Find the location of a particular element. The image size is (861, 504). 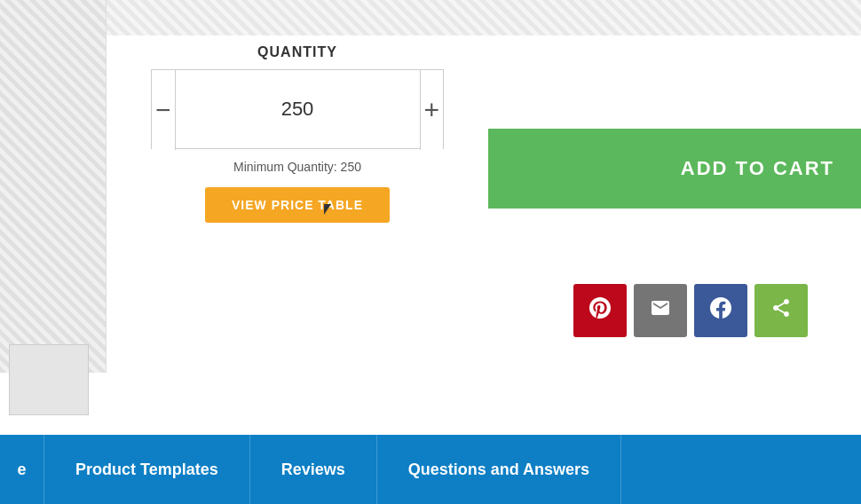

add-to-cart-button: ADD TO CART is located at coordinates (675, 169).